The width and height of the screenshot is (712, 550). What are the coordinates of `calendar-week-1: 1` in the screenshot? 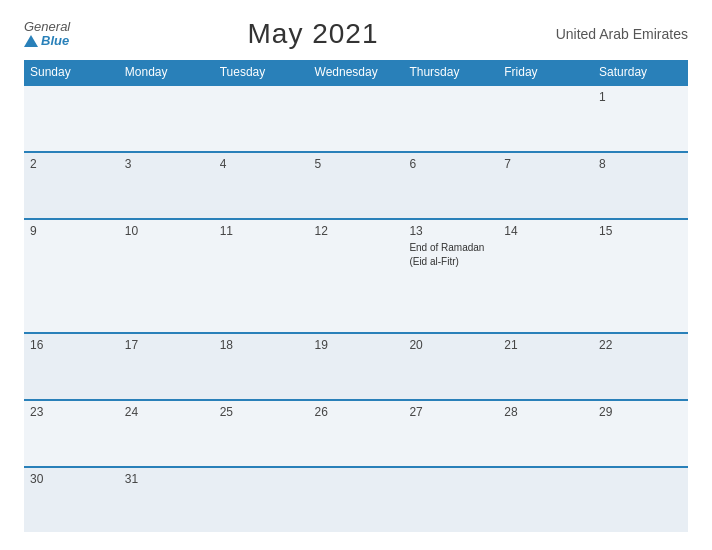 It's located at (356, 118).